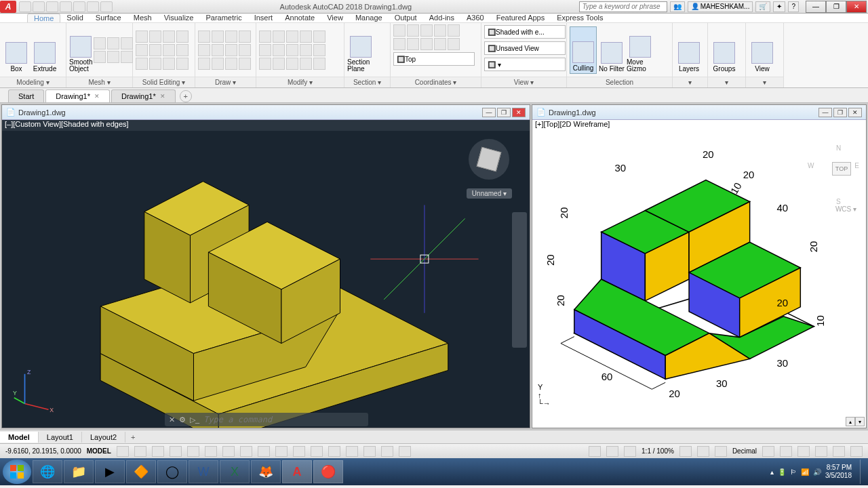  What do you see at coordinates (66, 7) in the screenshot?
I see `qat-saveas-icon` at bounding box center [66, 7].